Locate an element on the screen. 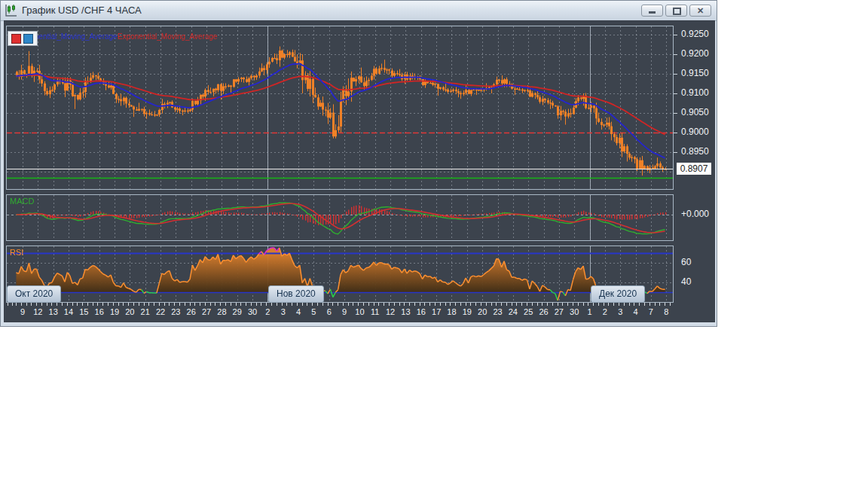  window-title: График USD /CHF 4 ЧАСА is located at coordinates (81, 11).